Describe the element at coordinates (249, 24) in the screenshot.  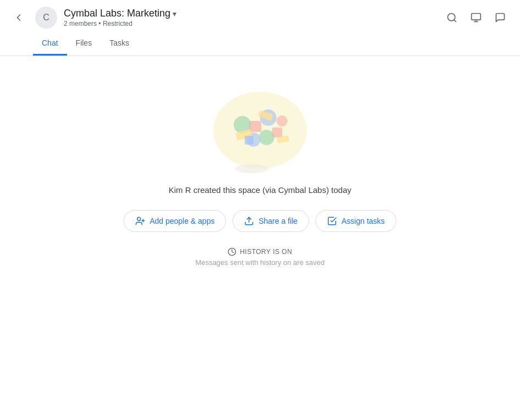
I see `header-subtitle: 2 members • Restricted` at that location.